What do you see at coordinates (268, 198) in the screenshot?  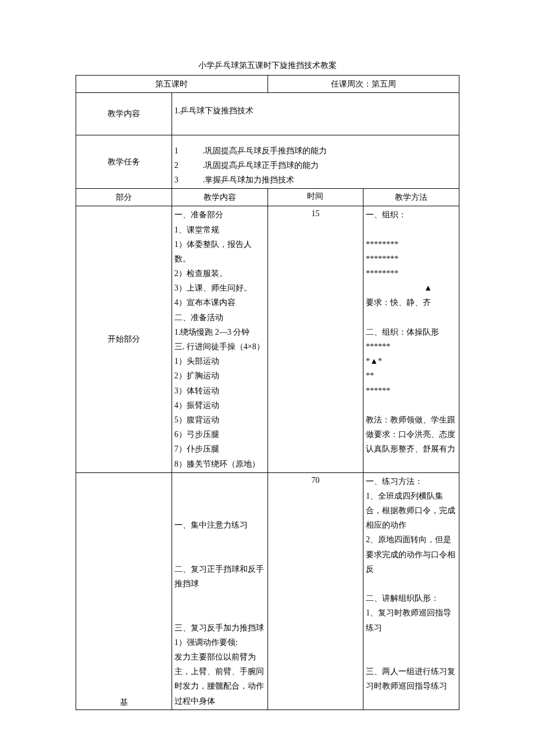 I see `column-header-row: 部分 教学内容 时间 教学方法` at bounding box center [268, 198].